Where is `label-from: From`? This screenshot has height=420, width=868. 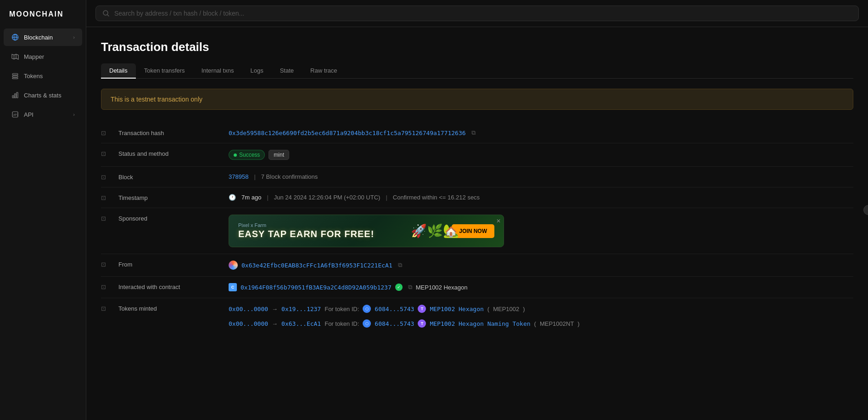
label-from: From is located at coordinates (169, 264).